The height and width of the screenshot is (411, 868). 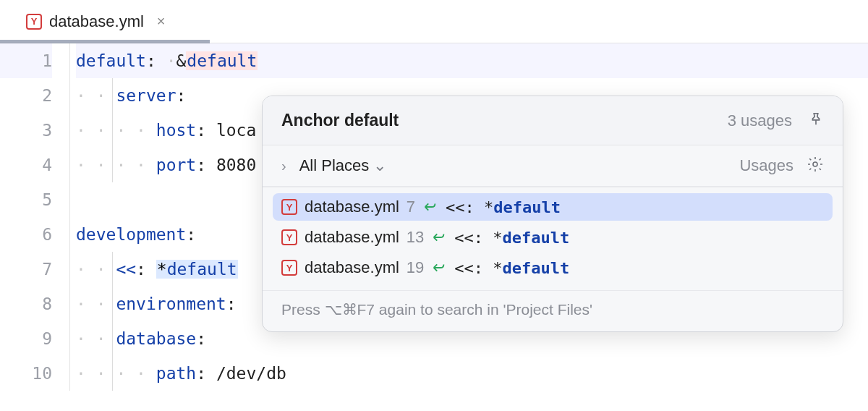 I want to click on popup-header: Anchor default 3 usages, so click(x=553, y=121).